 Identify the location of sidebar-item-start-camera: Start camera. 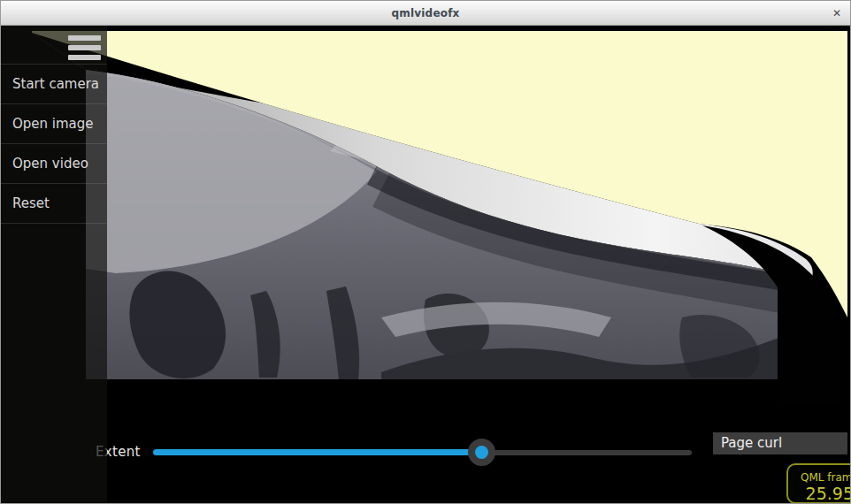
(54, 85).